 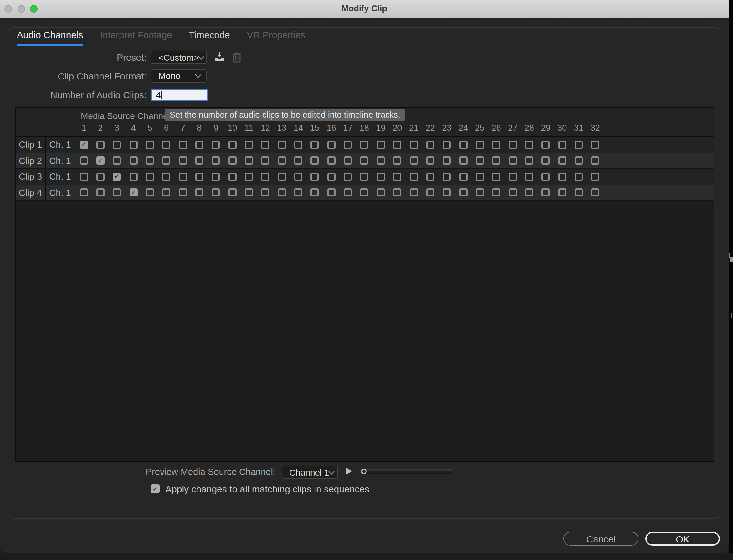 What do you see at coordinates (21, 9) in the screenshot?
I see `minimize-button` at bounding box center [21, 9].